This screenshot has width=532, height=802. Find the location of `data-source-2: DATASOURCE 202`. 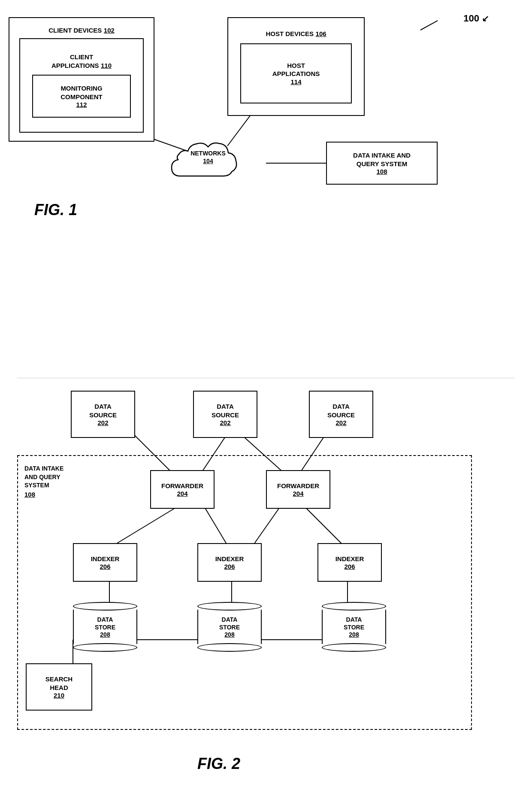

data-source-2: DATASOURCE 202 is located at coordinates (225, 414).